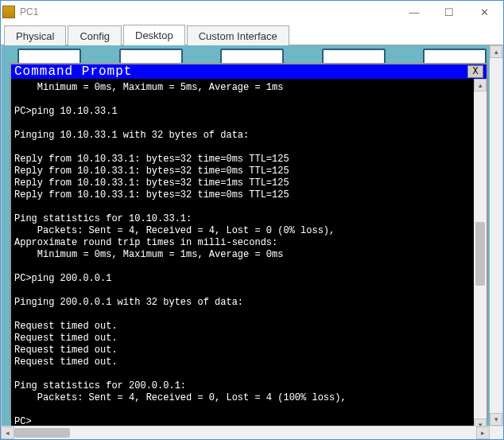 The height and width of the screenshot is (440, 504). What do you see at coordinates (480, 254) in the screenshot?
I see `scroll-thumb` at bounding box center [480, 254].